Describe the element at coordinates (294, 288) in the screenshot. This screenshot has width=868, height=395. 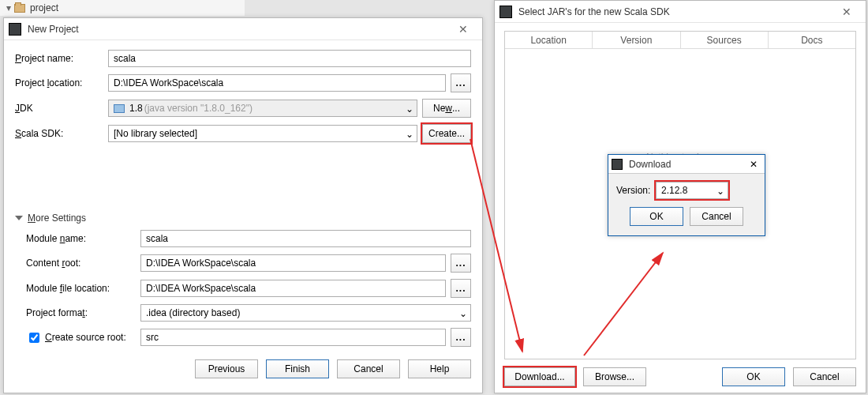
I see `module-file-location-input` at that location.